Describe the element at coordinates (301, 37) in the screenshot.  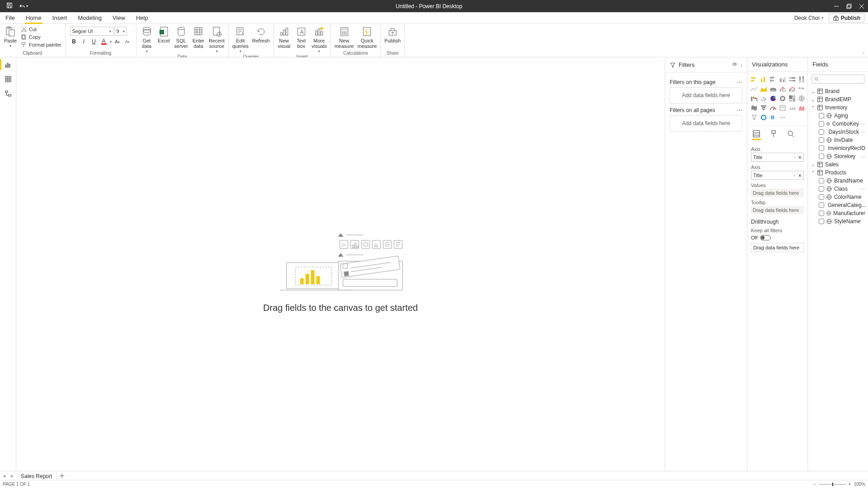
I see `text-box-button: AText box` at that location.